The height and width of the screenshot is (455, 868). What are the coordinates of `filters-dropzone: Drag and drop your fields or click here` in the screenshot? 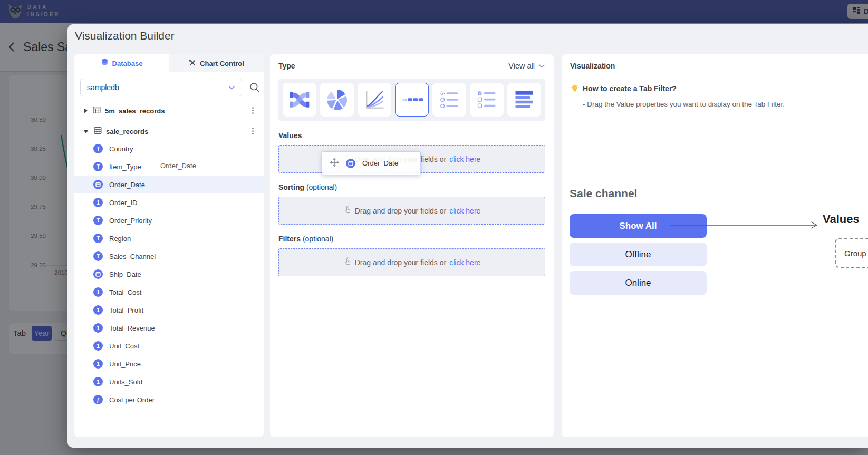 It's located at (412, 263).